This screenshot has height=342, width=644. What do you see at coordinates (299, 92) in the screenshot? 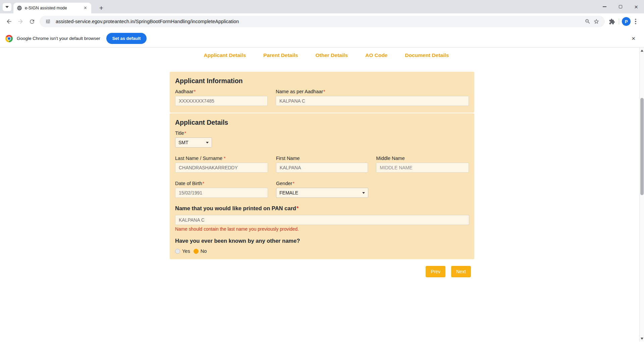
I see `label-text: Name as per Aadhaar` at bounding box center [299, 92].